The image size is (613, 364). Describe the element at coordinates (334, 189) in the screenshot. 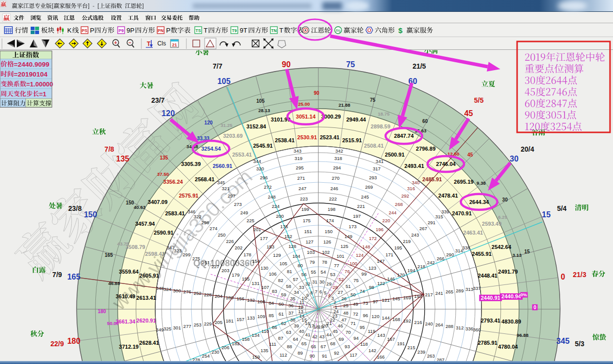

I see `svg-text: 246` at that location.